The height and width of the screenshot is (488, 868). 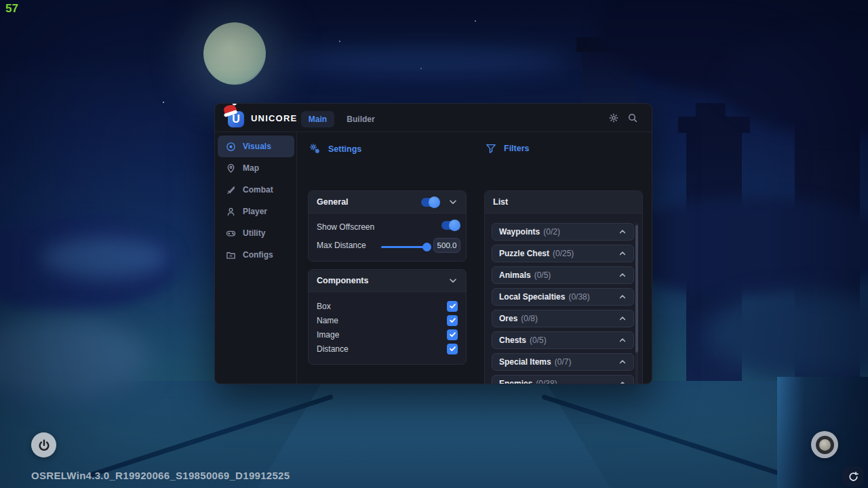 What do you see at coordinates (404, 247) in the screenshot?
I see `max-distance-slider` at bounding box center [404, 247].